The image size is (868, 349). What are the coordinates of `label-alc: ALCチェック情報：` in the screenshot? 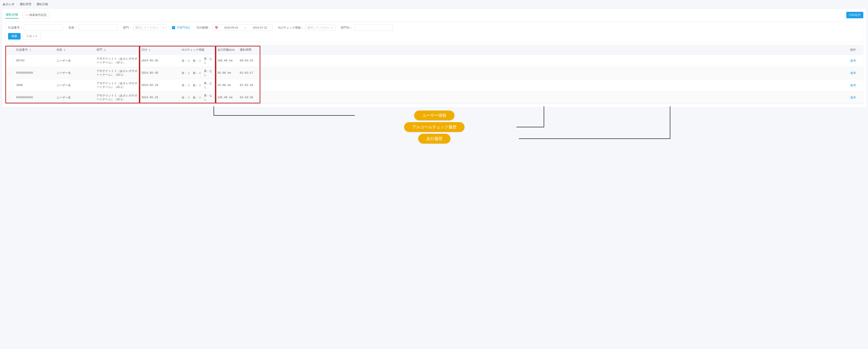 It's located at (291, 28).